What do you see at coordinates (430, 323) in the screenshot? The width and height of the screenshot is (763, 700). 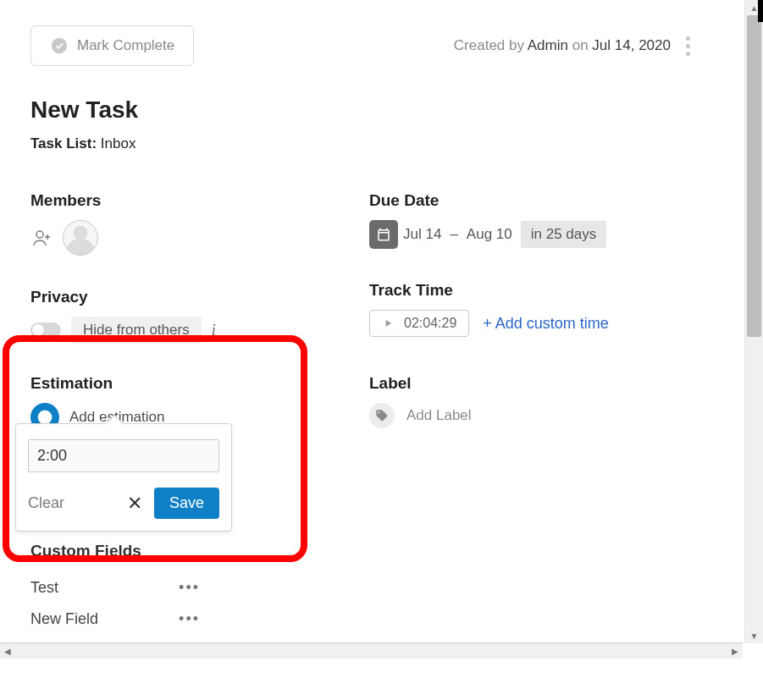 I see `track-time-value: 02:04:29` at bounding box center [430, 323].